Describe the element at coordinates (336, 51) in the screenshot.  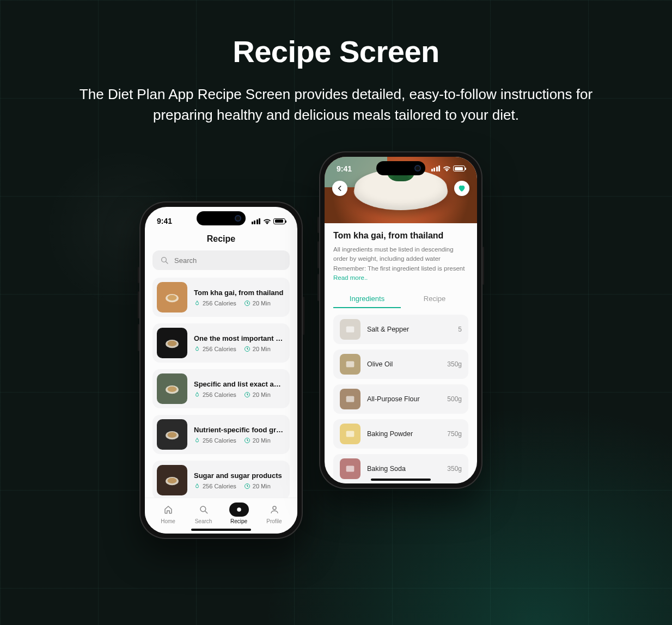
I see `page-title: Recipe Screen` at that location.